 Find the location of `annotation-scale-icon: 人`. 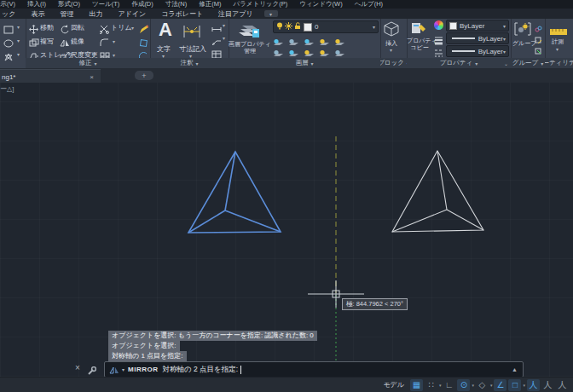

annotation-scale-icon: 人 is located at coordinates (563, 385).